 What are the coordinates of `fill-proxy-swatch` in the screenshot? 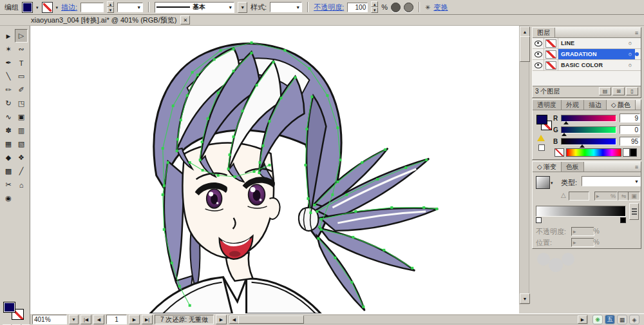 It's located at (9, 307).